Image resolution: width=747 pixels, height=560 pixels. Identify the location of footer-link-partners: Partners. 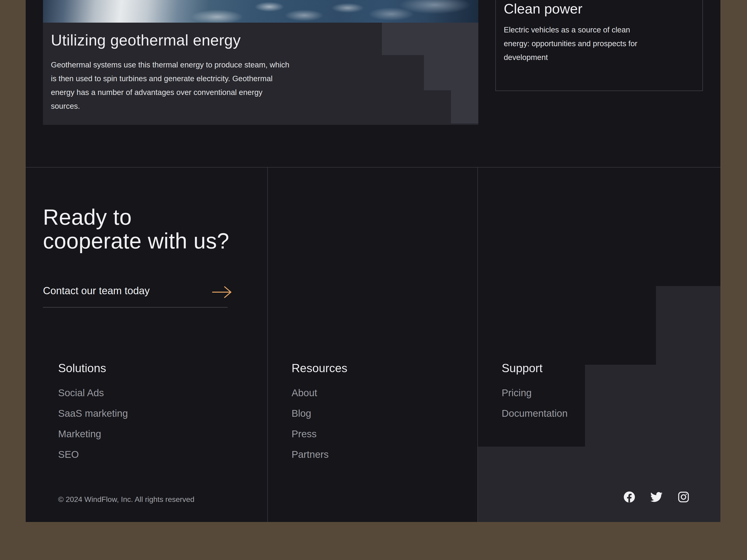
(373, 454).